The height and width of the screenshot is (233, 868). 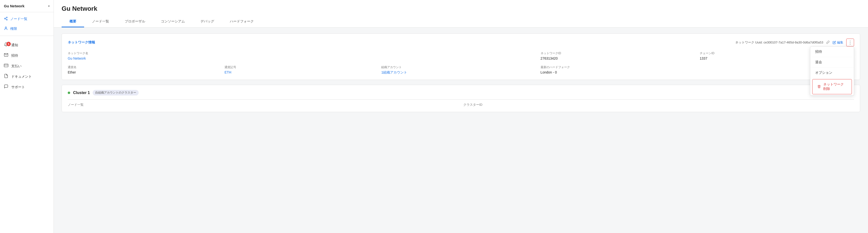 What do you see at coordinates (458, 73) in the screenshot?
I see `org-account-value: 1組織アカウント` at bounding box center [458, 73].